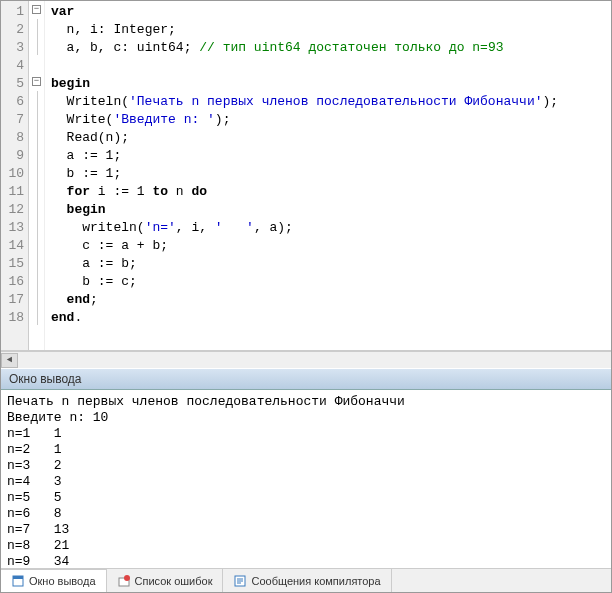 The image size is (612, 593). What do you see at coordinates (328, 300) in the screenshot?
I see `code-line: end;` at bounding box center [328, 300].